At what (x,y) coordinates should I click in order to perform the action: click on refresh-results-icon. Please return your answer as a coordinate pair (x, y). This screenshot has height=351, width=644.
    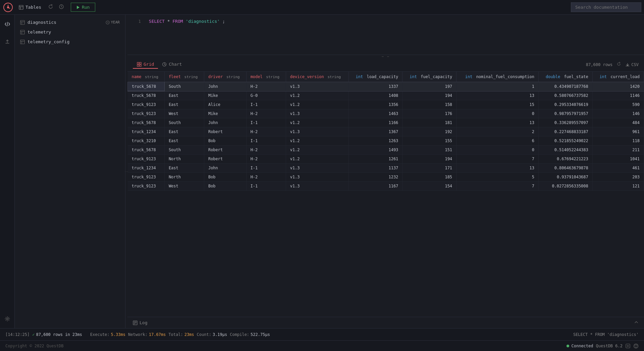
    Looking at the image, I should click on (619, 64).